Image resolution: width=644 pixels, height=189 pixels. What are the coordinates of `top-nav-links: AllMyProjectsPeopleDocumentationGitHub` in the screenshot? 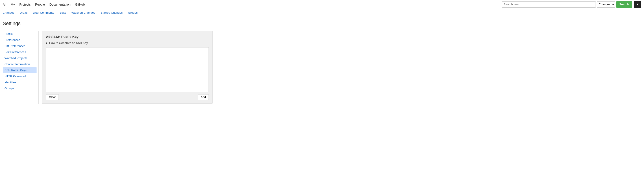 It's located at (252, 4).